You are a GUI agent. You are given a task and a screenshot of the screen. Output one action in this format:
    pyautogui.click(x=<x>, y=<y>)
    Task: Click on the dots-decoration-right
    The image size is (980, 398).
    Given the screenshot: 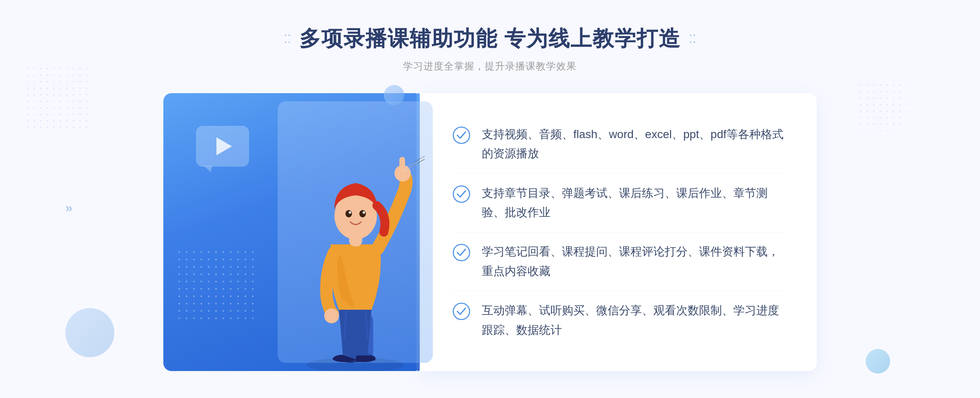 What is the action you would take?
    pyautogui.click(x=882, y=106)
    